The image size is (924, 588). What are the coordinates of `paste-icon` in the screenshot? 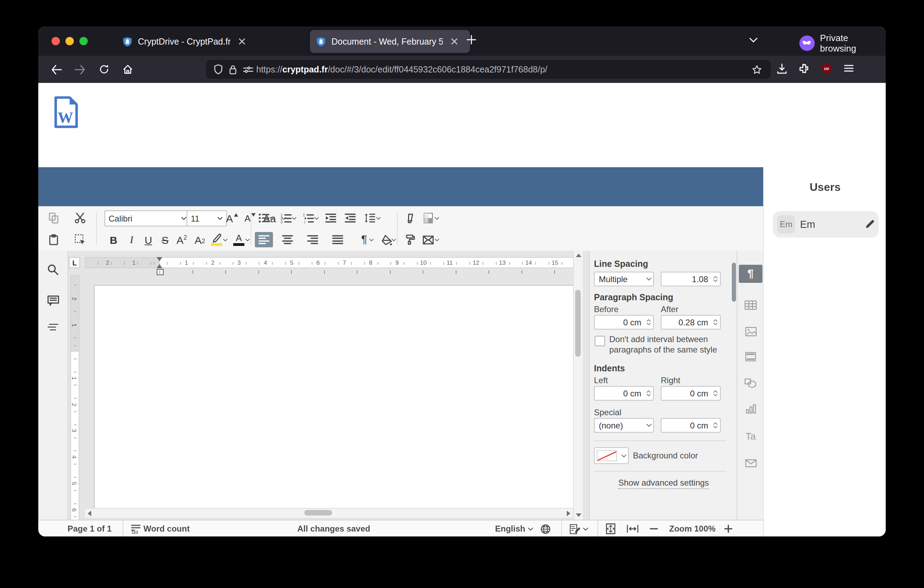 It's located at (54, 239).